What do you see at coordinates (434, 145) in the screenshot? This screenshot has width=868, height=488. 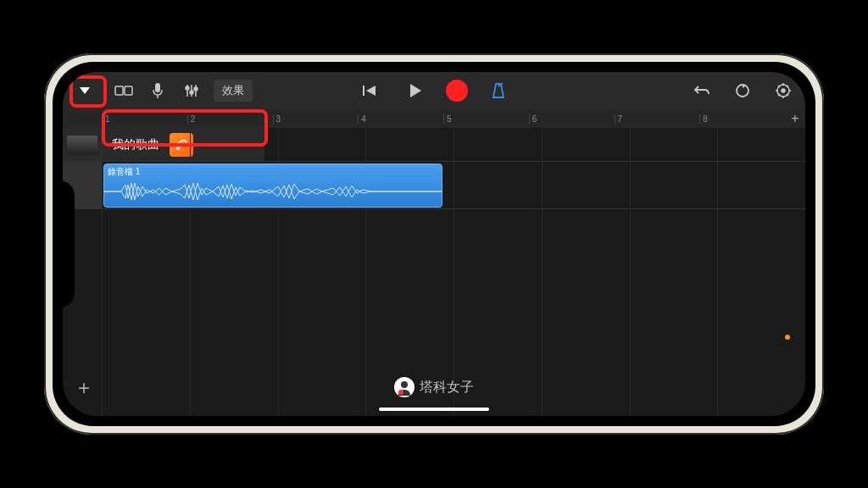 I see `song-header-row: 我的歌曲` at bounding box center [434, 145].